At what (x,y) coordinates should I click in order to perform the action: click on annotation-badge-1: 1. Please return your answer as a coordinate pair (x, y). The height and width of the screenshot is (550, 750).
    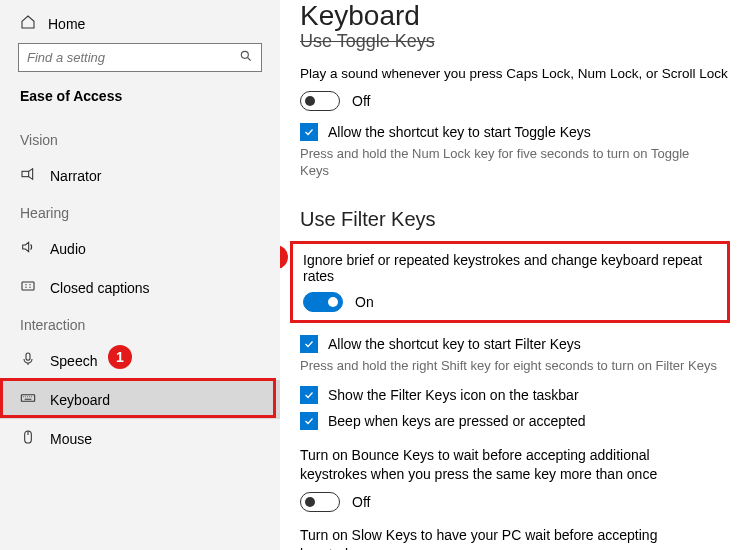
    Looking at the image, I should click on (120, 357).